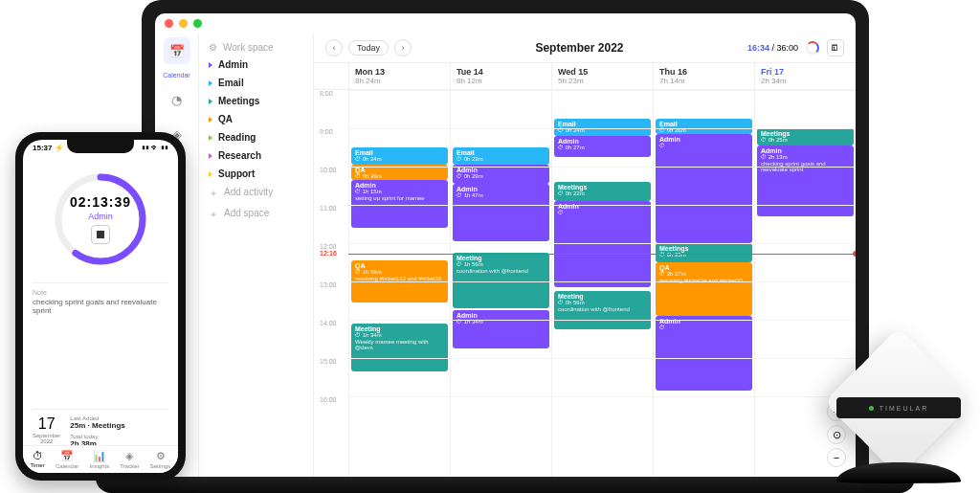  I want to click on rail-calendar-label: Calendar, so click(176, 75).